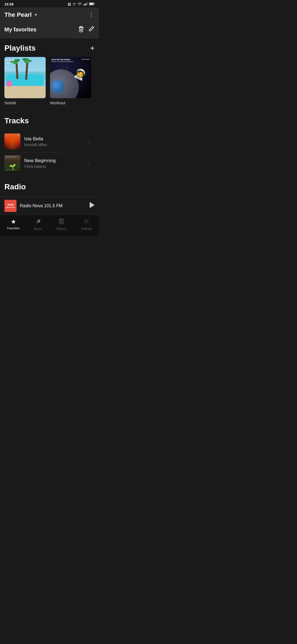  Describe the element at coordinates (50, 187) in the screenshot. I see `radio-title: Radio` at that location.